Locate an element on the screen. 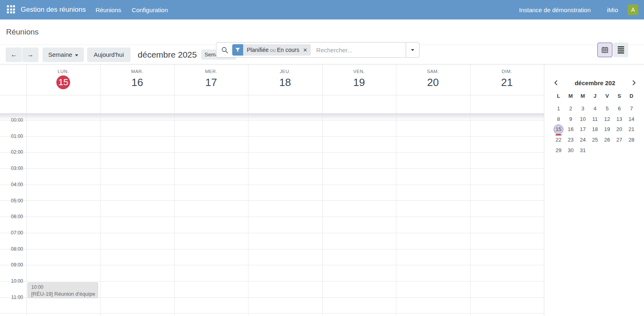 The width and height of the screenshot is (644, 316). app-title: Gestion des réunions is located at coordinates (53, 10).